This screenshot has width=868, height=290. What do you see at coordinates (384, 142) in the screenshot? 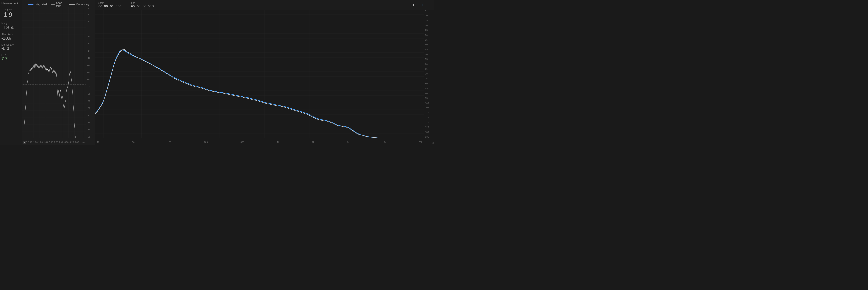
I see `spectrum-x-tick: 10k` at bounding box center [384, 142].